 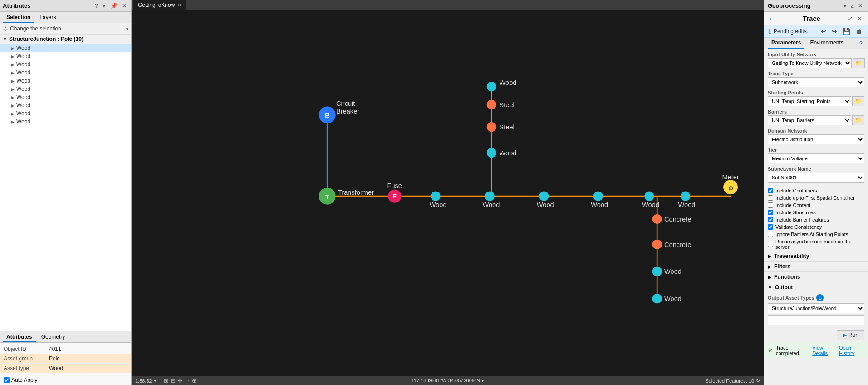 What do you see at coordinates (795, 31) in the screenshot?
I see `pending-edits-text: Pending edits.` at bounding box center [795, 31].